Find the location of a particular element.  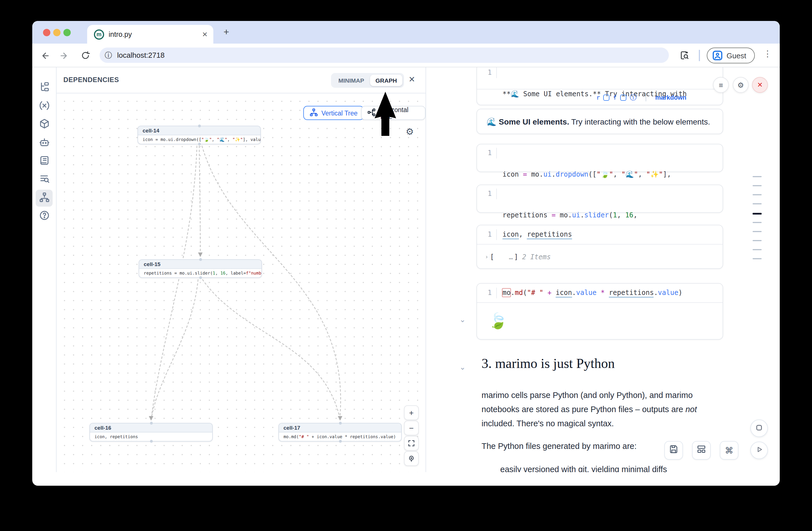

ellipsis: … is located at coordinates (511, 257).